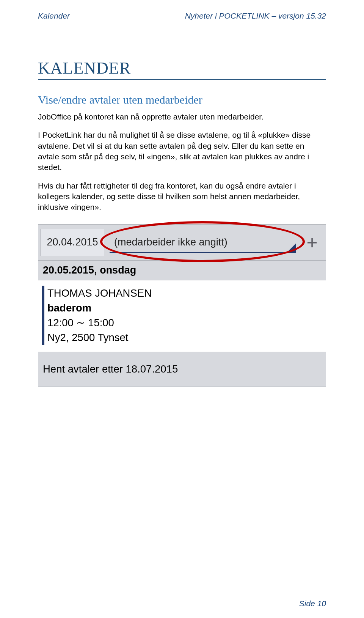  Describe the element at coordinates (312, 242) in the screenshot. I see `plus-icon: +` at that location.